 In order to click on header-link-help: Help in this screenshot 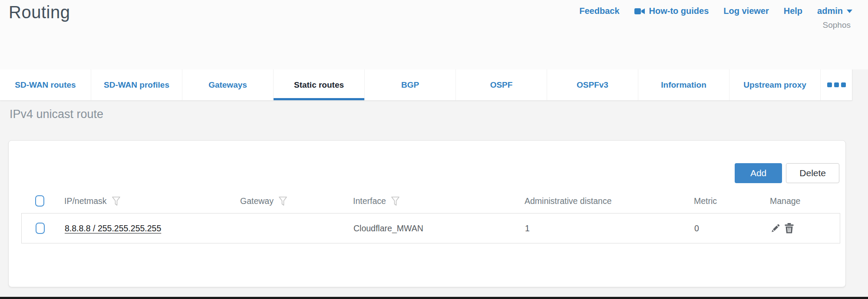, I will do `click(793, 11)`.